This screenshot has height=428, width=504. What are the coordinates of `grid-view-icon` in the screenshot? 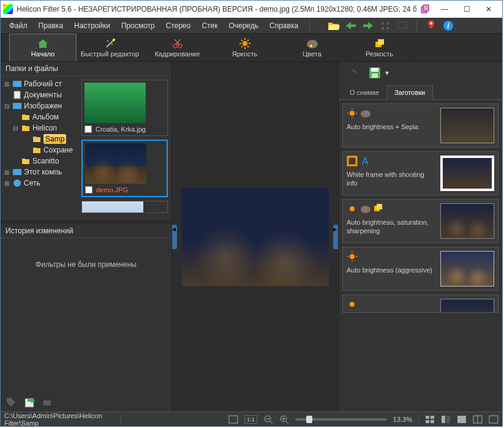 It's located at (430, 419).